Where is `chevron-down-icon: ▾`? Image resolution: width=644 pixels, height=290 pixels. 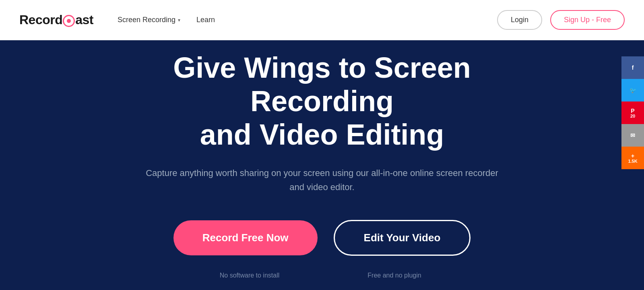 chevron-down-icon: ▾ is located at coordinates (179, 20).